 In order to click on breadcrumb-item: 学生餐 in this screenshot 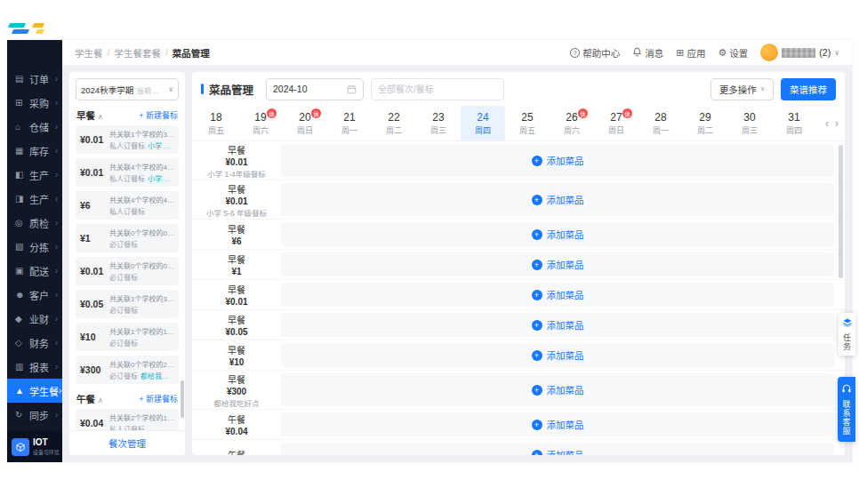, I will do `click(89, 53)`.